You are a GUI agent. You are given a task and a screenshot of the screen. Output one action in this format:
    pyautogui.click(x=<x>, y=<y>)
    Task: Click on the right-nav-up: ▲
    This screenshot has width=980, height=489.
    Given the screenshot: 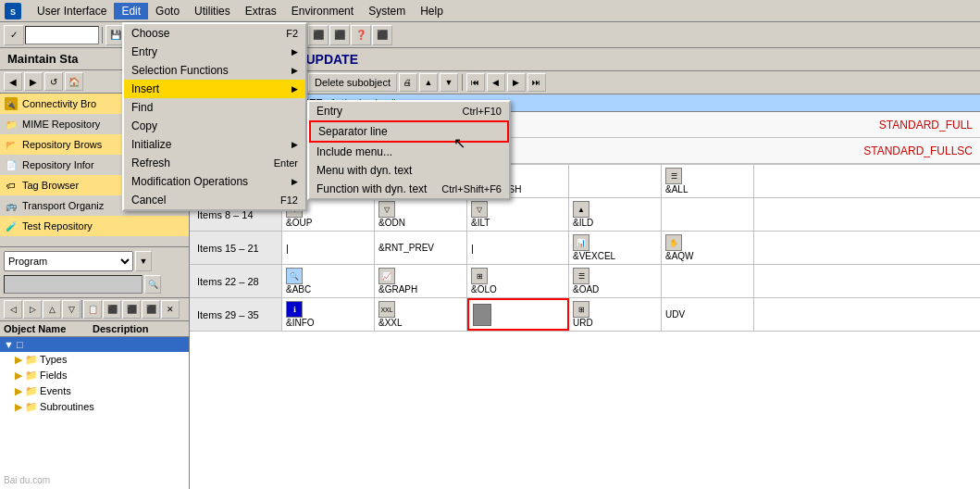 What is the action you would take?
    pyautogui.click(x=428, y=82)
    